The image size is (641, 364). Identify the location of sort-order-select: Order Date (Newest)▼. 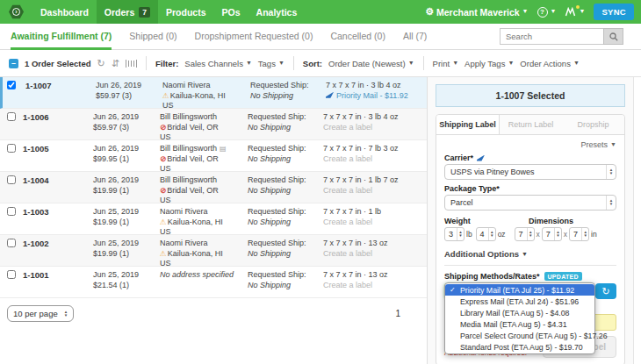
(371, 63).